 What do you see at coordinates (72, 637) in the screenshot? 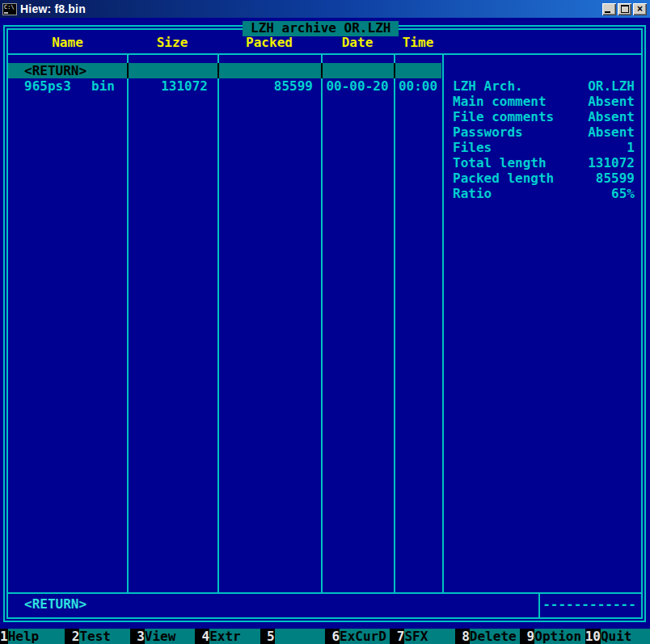
I see `fkey-number: 2` at bounding box center [72, 637].